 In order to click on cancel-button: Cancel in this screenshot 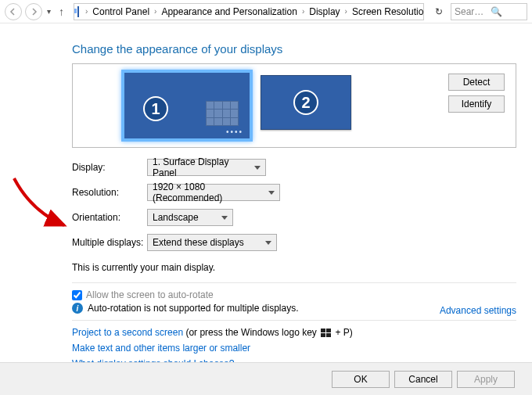, I will do `click(423, 379)`.